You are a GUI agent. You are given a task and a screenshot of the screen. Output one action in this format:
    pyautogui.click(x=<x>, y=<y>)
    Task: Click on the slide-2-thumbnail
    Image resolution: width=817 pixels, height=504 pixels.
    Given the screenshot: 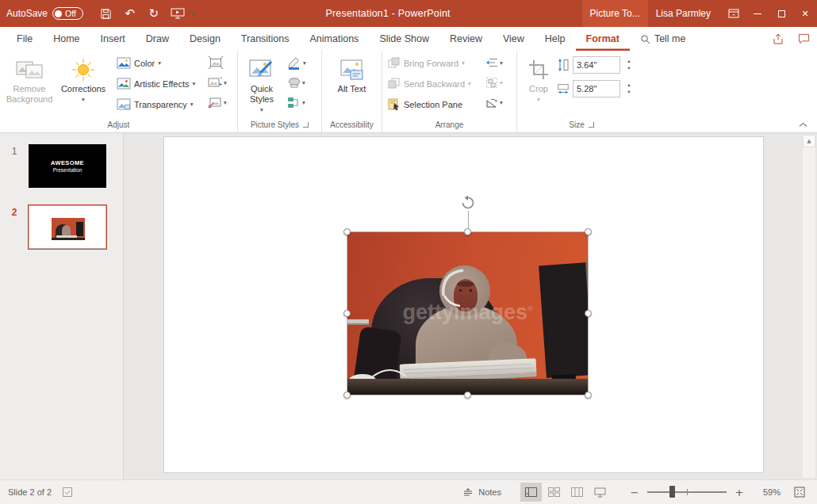 What is the action you would take?
    pyautogui.click(x=67, y=227)
    